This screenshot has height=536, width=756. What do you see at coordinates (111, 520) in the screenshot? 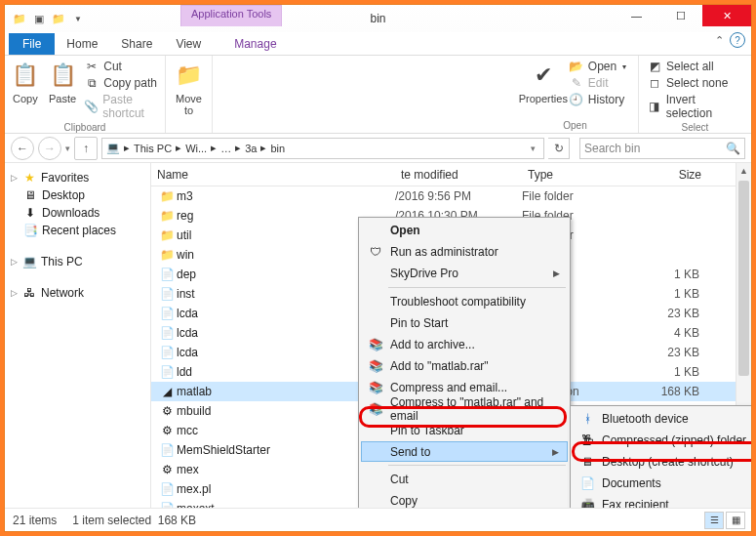
I see `status-selected: 1 item selected` at bounding box center [111, 520].